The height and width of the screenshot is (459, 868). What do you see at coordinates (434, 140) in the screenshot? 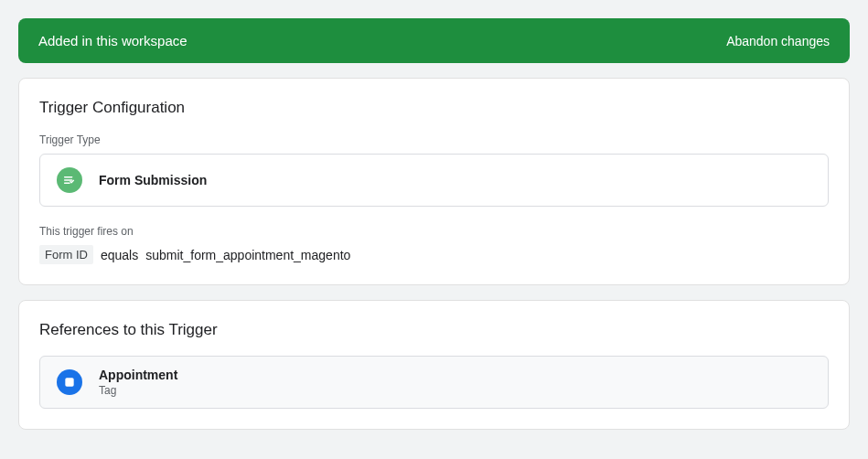
I see `trigger-type-label: Trigger Type` at bounding box center [434, 140].